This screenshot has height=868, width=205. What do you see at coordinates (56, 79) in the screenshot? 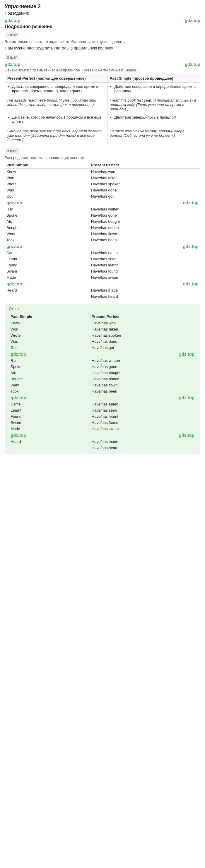
I see `grammar-col1-header: Present Perfect (настоящее совершённое)` at bounding box center [56, 79].